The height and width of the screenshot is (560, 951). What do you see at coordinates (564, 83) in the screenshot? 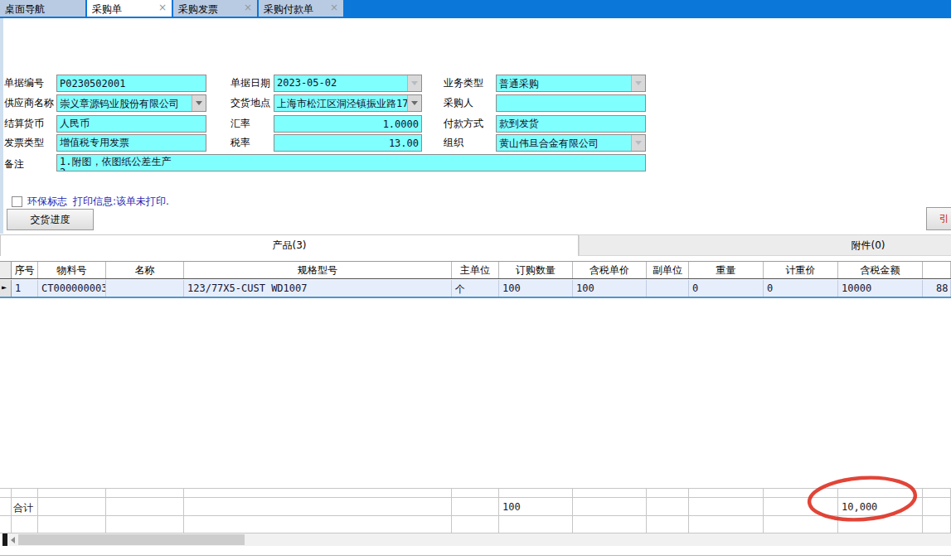
I see `biz-type-value: 普通采购` at bounding box center [564, 83].